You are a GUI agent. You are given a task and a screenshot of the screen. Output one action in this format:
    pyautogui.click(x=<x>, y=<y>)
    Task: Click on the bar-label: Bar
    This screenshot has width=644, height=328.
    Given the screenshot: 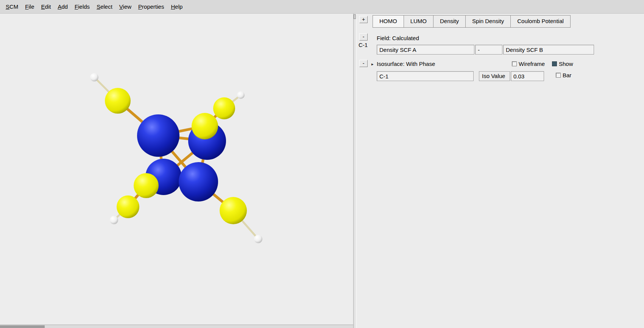 What is the action you would take?
    pyautogui.click(x=567, y=75)
    